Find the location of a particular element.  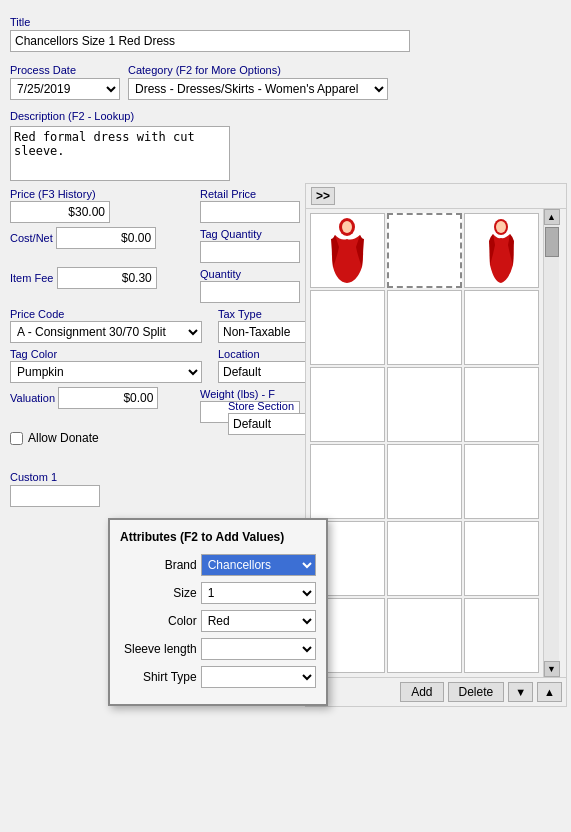

custom1-input is located at coordinates (55, 496).